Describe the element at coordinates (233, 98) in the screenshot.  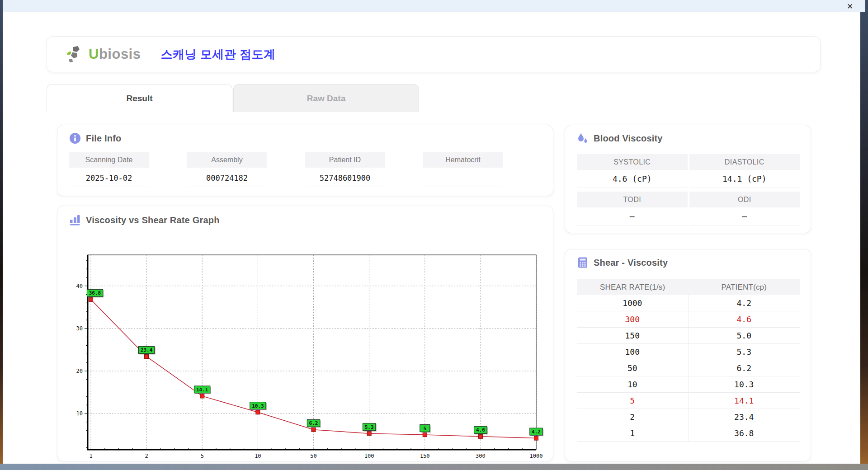
I see `tab-bar: Result Raw Data` at that location.